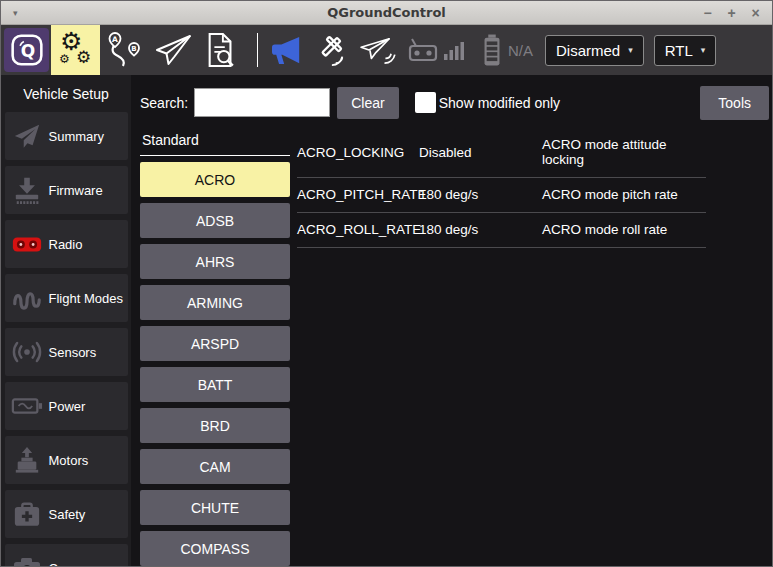 The height and width of the screenshot is (567, 773). I want to click on motor-icon, so click(27, 460).